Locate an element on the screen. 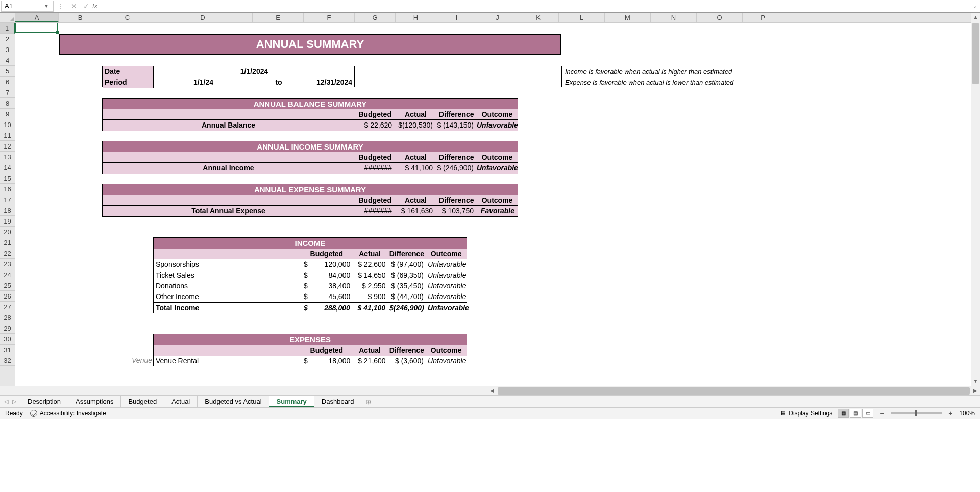 This screenshot has width=980, height=492. view-page-break-icon: ▭ is located at coordinates (868, 413).